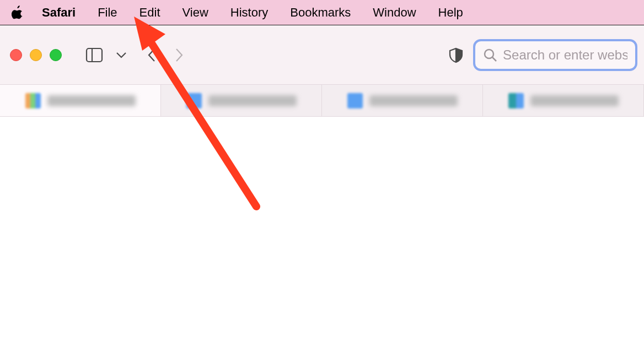 The height and width of the screenshot is (348, 644). I want to click on menu-item-window: Window, so click(394, 13).